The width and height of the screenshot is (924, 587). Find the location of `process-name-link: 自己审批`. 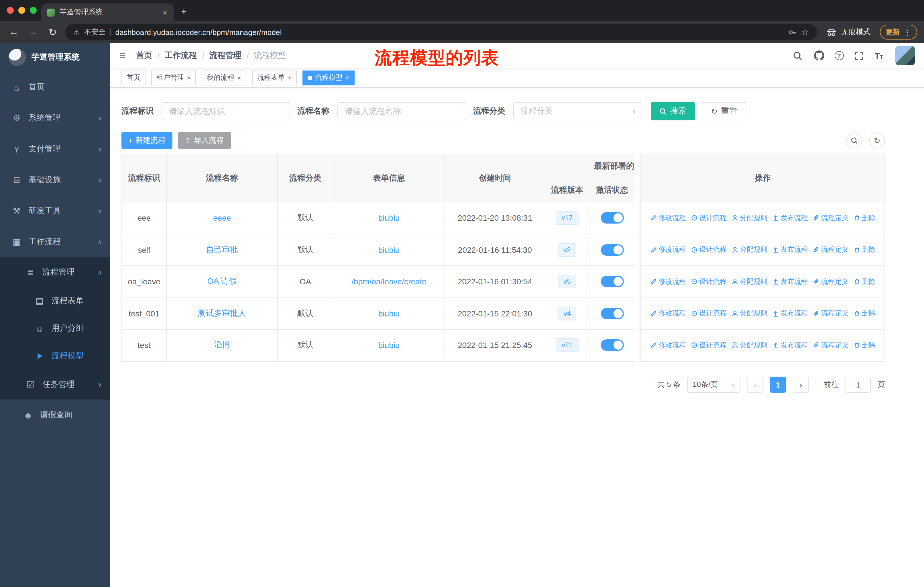

process-name-link: 自己审批 is located at coordinates (222, 250).